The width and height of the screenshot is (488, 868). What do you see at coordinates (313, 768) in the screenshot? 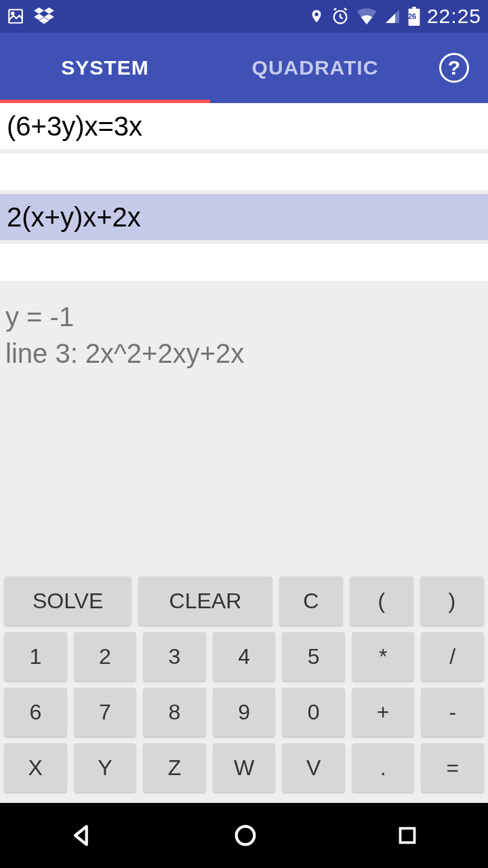
I see `key-v: V` at bounding box center [313, 768].